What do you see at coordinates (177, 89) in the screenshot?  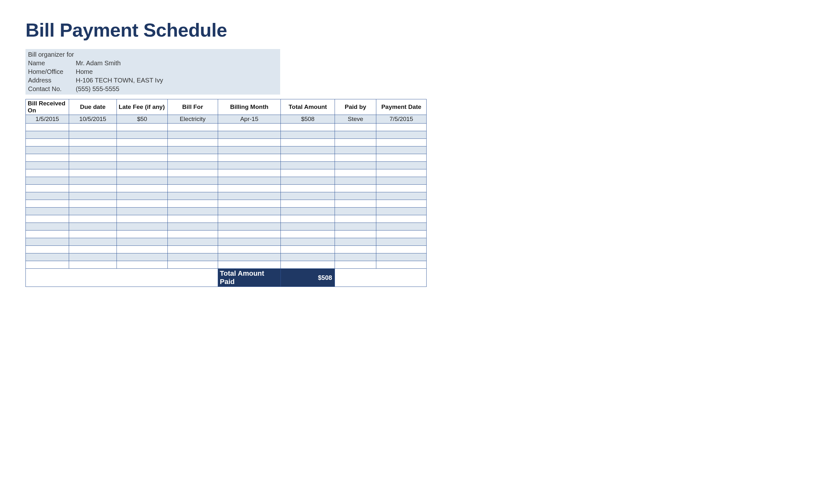 I see `info-value-contact: (555) 555-5555` at bounding box center [177, 89].